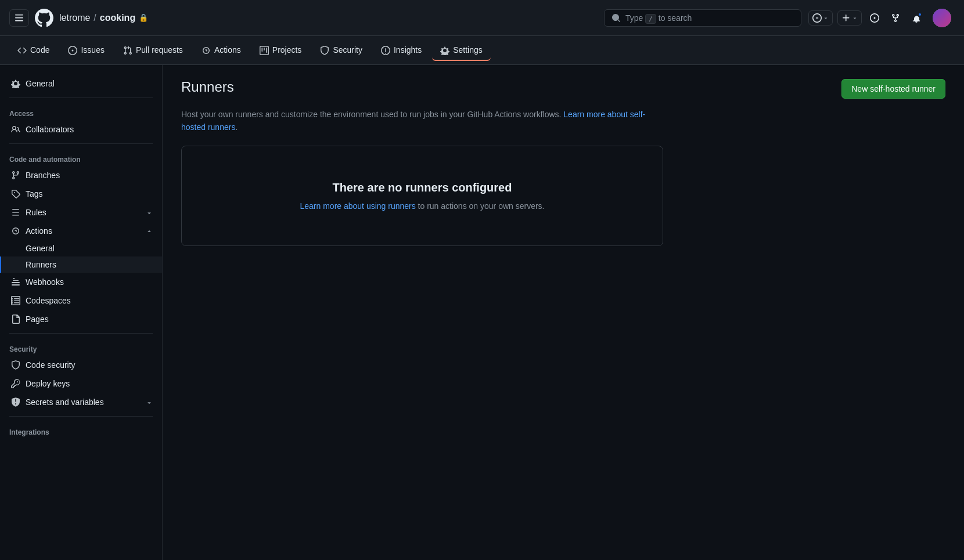 The width and height of the screenshot is (964, 560). What do you see at coordinates (563, 89) in the screenshot?
I see `content-header: Runners New self-hosted runner` at bounding box center [563, 89].